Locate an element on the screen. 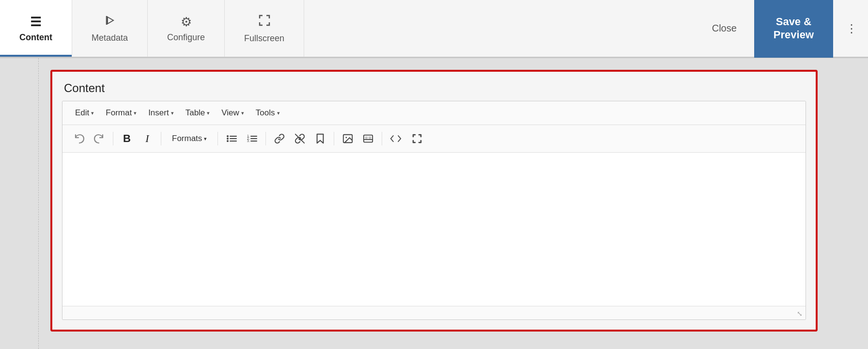  format-caret-icon: ▾ is located at coordinates (135, 113).